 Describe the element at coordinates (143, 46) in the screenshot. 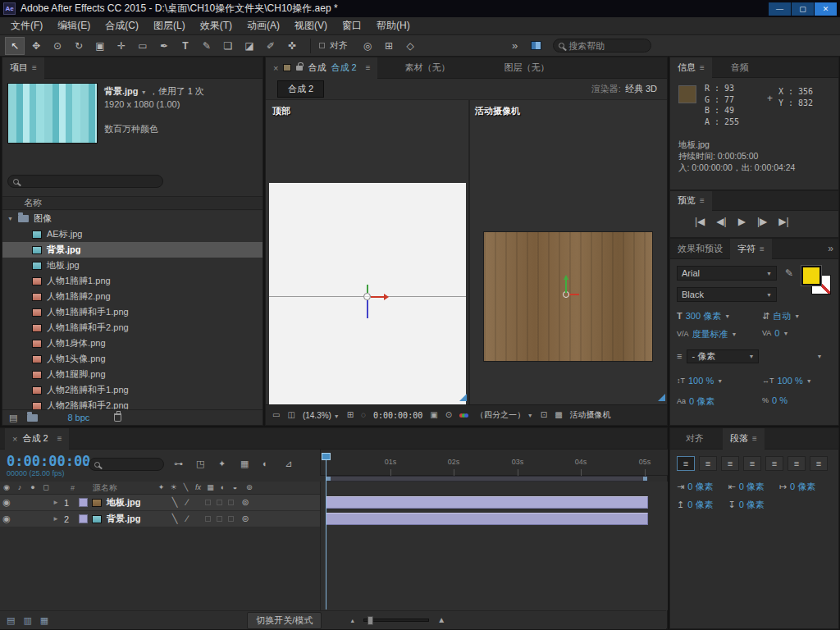

I see `shape-tool: ▭` at that location.